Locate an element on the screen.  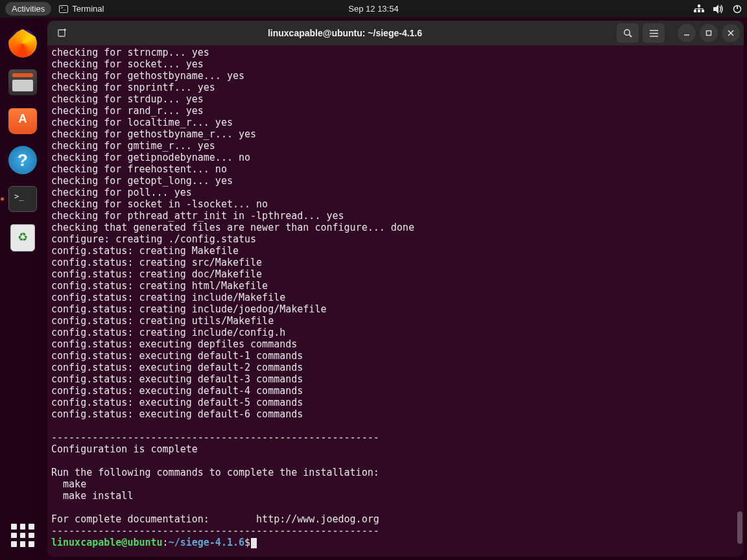
activities-button: Activities is located at coordinates (29, 9).